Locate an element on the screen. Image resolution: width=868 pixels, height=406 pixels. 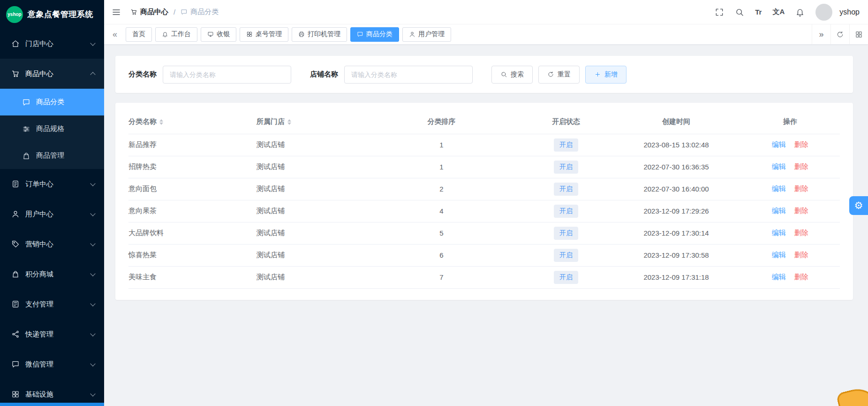
refresh-icon is located at coordinates (840, 34).